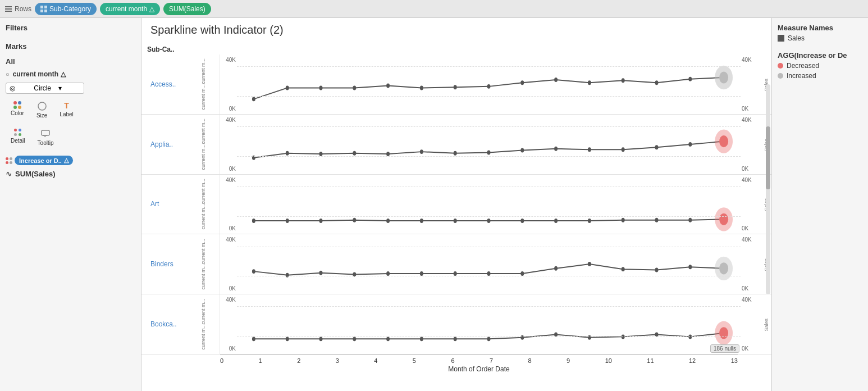 Image resolution: width=868 pixels, height=391 pixels. What do you see at coordinates (188, 9) in the screenshot?
I see `pill-sum-sales: SUM(Sales)` at bounding box center [188, 9].